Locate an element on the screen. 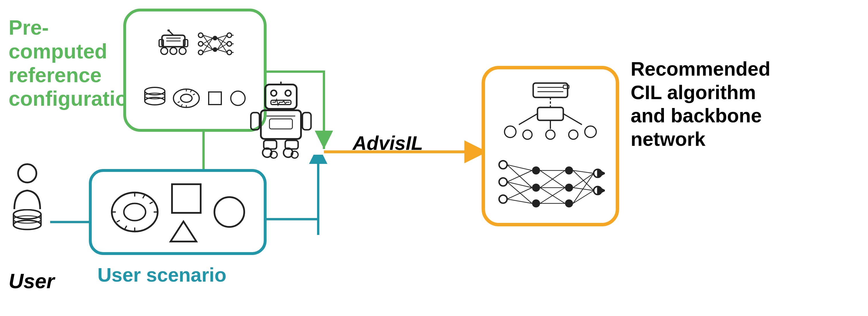  triangle-user-icon is located at coordinates (183, 231).